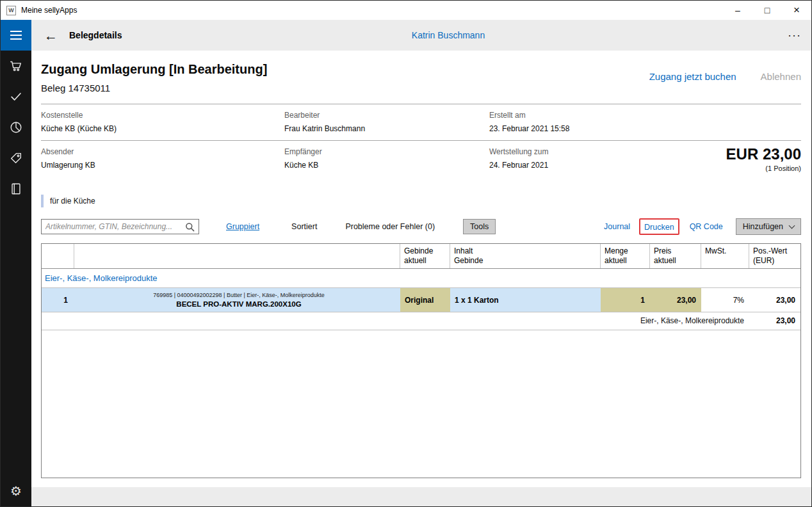 This screenshot has height=507, width=812. What do you see at coordinates (12, 10) in the screenshot?
I see `app-logo-icon: W` at bounding box center [12, 10].